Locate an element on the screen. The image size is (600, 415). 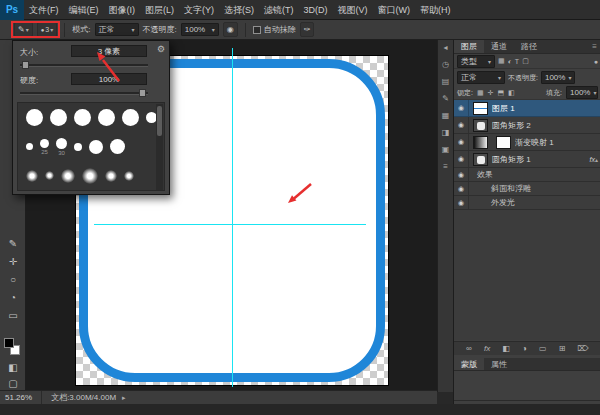
layer-row: ◉ 圆角矩形 1 fx ▴ is located at coordinates (527, 160).